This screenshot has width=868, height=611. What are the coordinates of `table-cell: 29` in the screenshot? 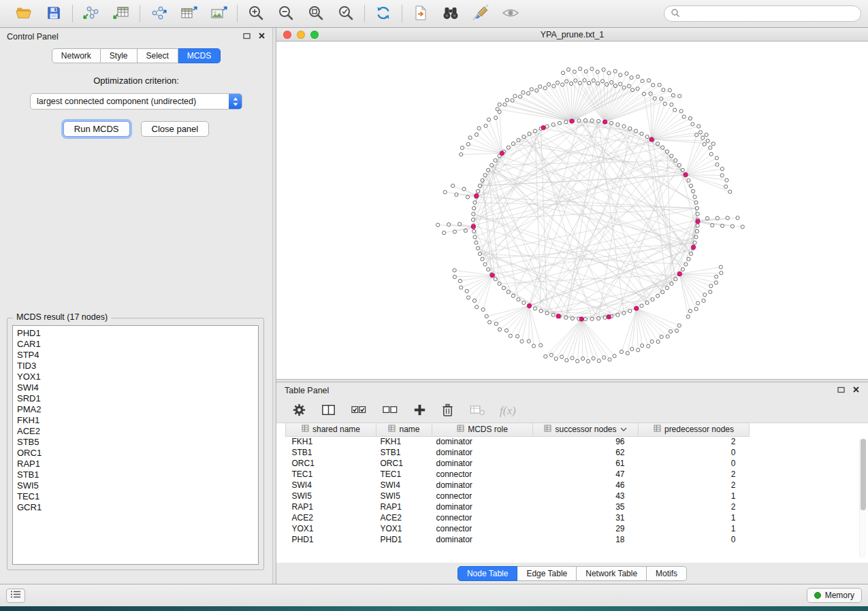 It's located at (585, 529).